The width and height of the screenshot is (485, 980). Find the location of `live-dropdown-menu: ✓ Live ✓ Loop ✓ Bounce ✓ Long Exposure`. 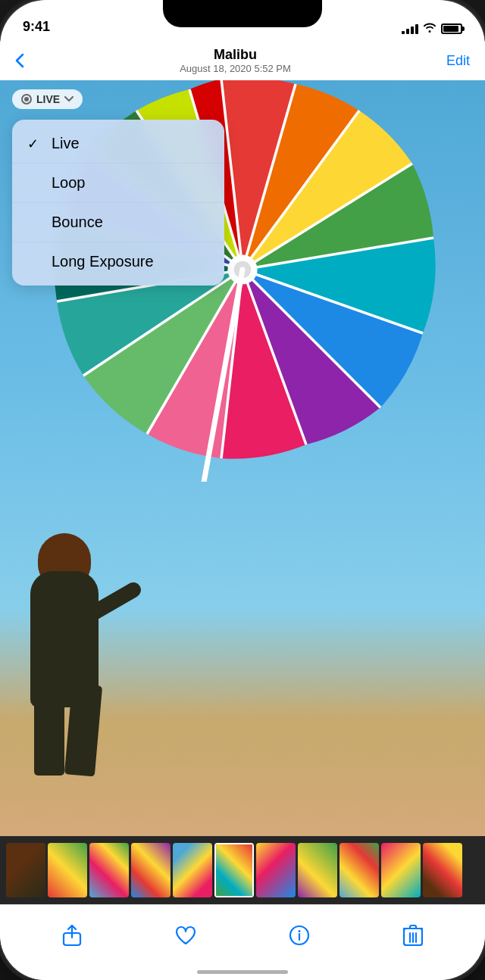

live-dropdown-menu: ✓ Live ✓ Loop ✓ Bounce ✓ Long Exposure is located at coordinates (118, 203).